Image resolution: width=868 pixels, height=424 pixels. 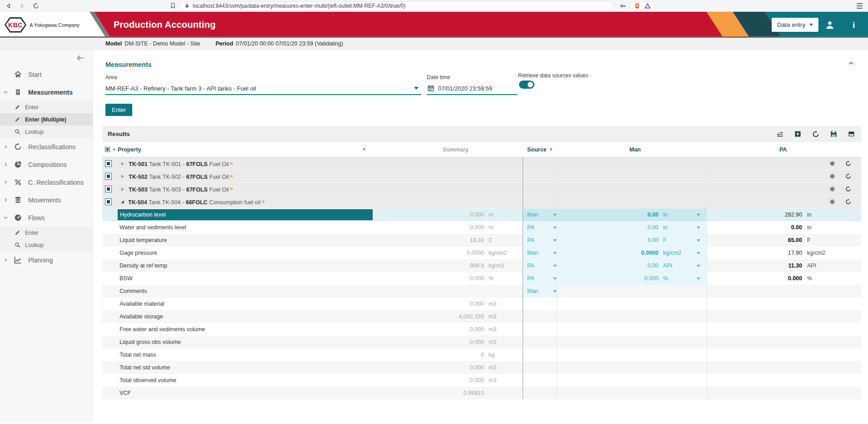 What do you see at coordinates (784, 253) in the screenshot?
I see `pa-cell: 17.90kg/cm2` at bounding box center [784, 253].